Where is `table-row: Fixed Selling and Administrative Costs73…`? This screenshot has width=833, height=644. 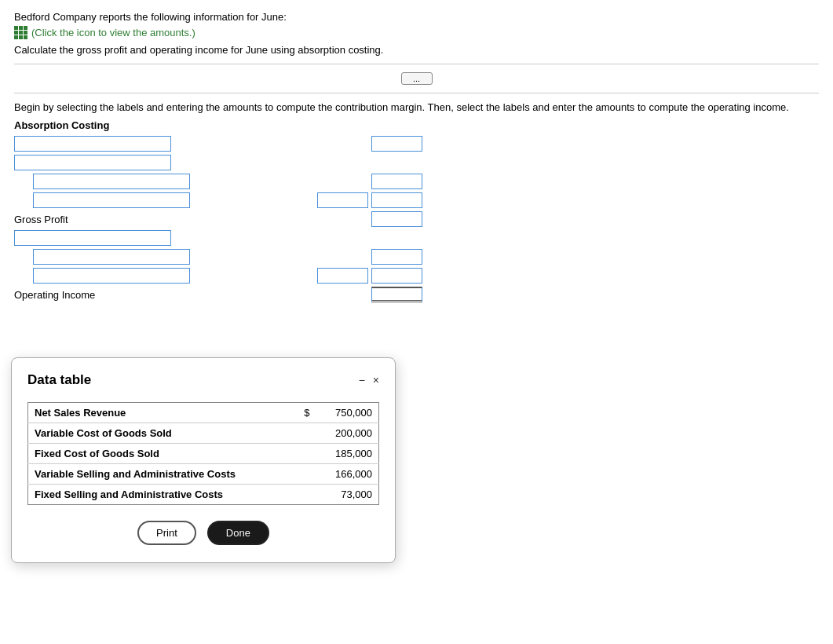 table-row: Fixed Selling and Administrative Costs73… is located at coordinates (204, 495).